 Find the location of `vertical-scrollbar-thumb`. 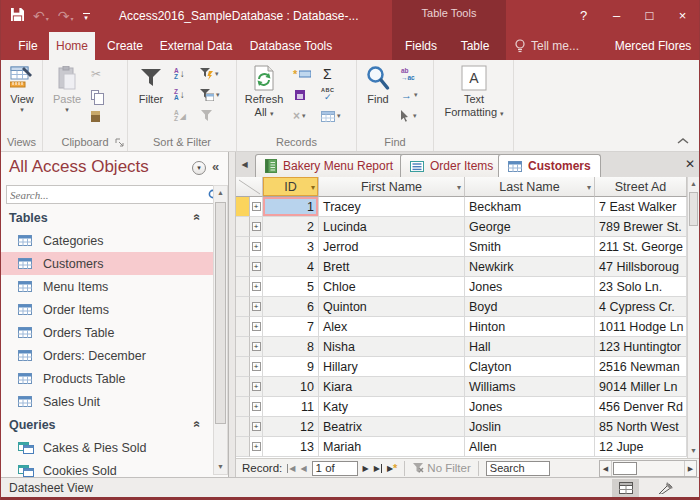

vertical-scrollbar-thumb is located at coordinates (694, 209).